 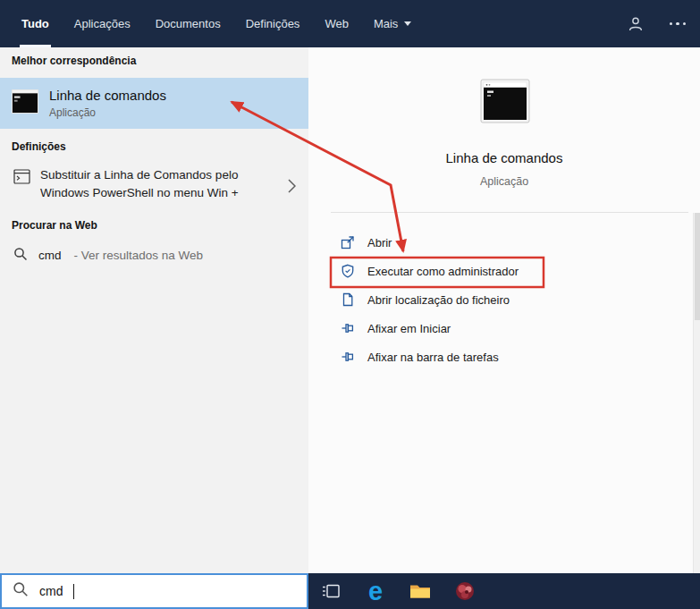 What do you see at coordinates (438, 300) in the screenshot?
I see `action-label: Abrir localização do ficheiro` at bounding box center [438, 300].